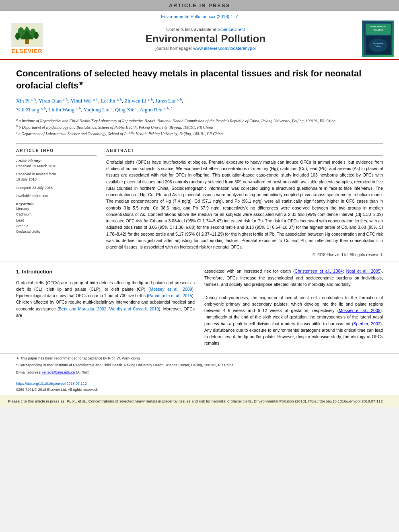 The height and width of the screenshot is (532, 399). What do you see at coordinates (59, 372) in the screenshot?
I see `email-link: renag@bjmu.edu.cn` at bounding box center [59, 372].